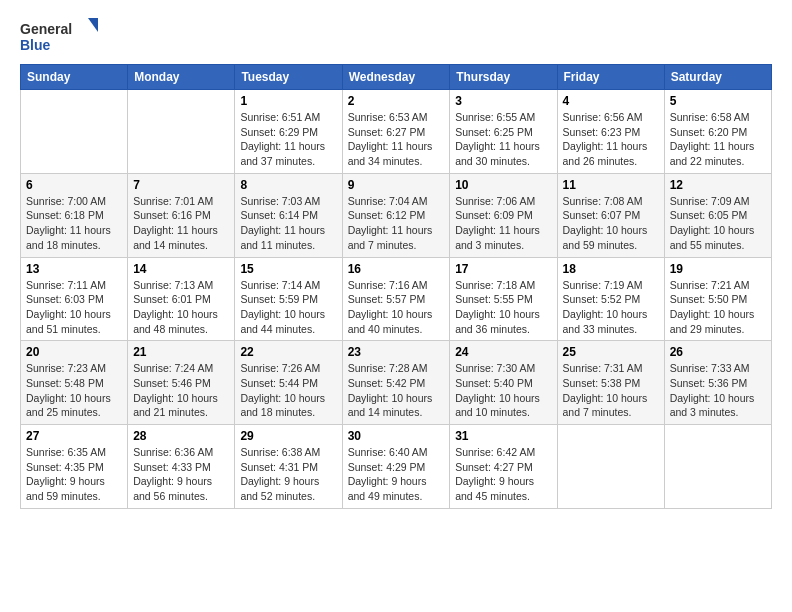 The image size is (792, 612). I want to click on calendar-cell: 17Sunrise: 7:18 AM Sunset: 5:55 PM Dayli…, so click(504, 299).